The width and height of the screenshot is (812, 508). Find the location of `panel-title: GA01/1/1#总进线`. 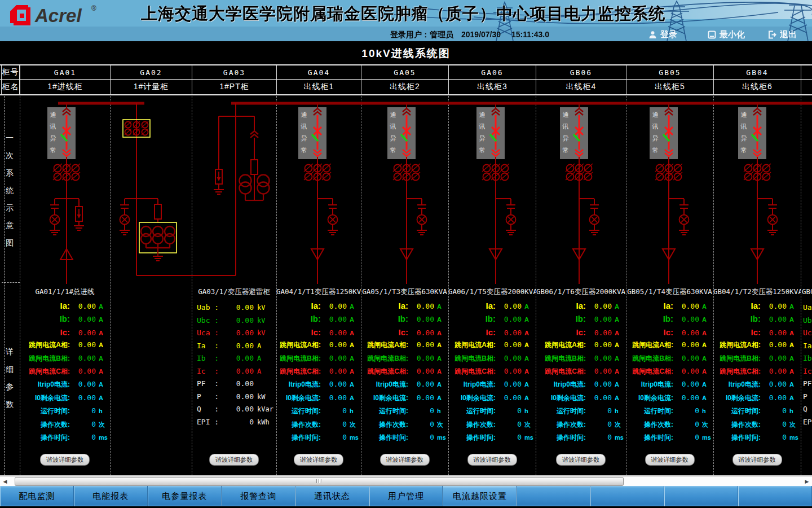

panel-title: GA01/1/1#总进线 is located at coordinates (65, 292).